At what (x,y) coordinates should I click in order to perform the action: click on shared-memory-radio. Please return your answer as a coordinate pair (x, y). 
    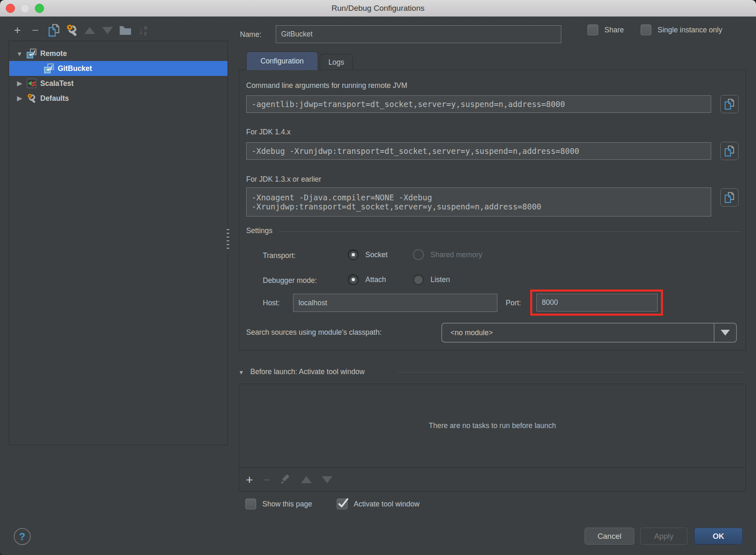
    Looking at the image, I should click on (418, 255).